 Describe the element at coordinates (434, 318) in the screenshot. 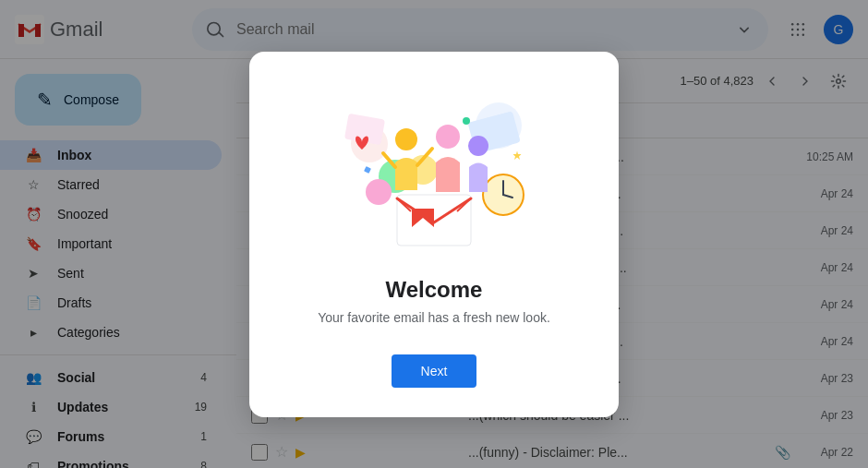

I see `modal-subtitle: Your favorite email has a fresh new look…` at that location.